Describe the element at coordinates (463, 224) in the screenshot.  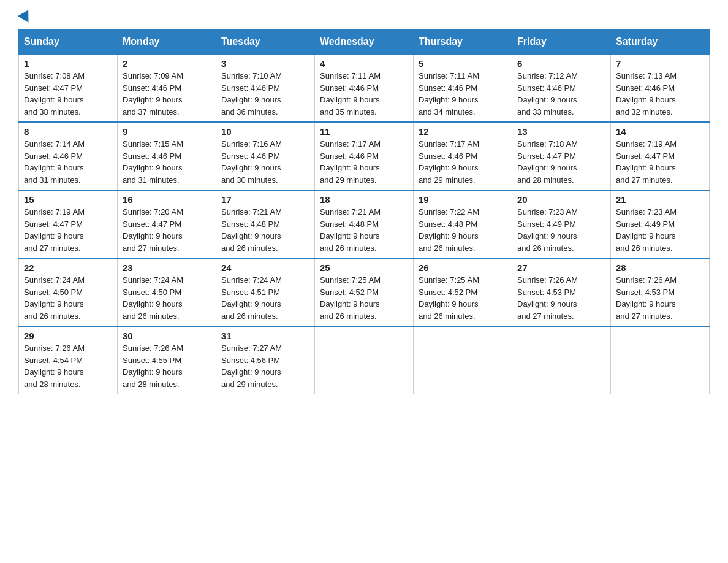
I see `calendar-cell: 19Sunrise: 7:22 AMSunset: 4:48 PMDayligh…` at that location.